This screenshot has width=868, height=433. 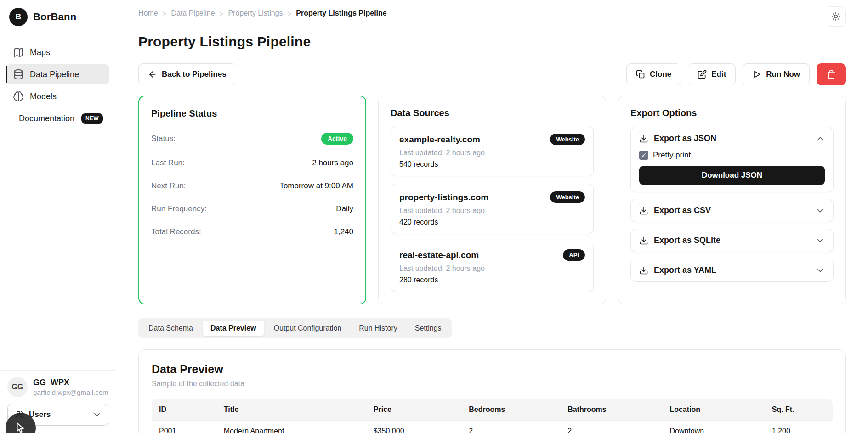 What do you see at coordinates (55, 17) in the screenshot?
I see `brand-name: BorBann` at bounding box center [55, 17].